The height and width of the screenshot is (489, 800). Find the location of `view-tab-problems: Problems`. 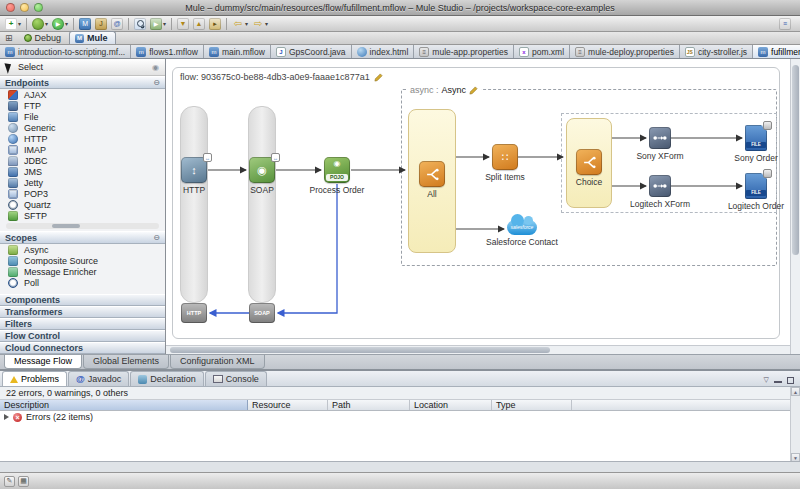

view-tab-problems: Problems is located at coordinates (34, 378).